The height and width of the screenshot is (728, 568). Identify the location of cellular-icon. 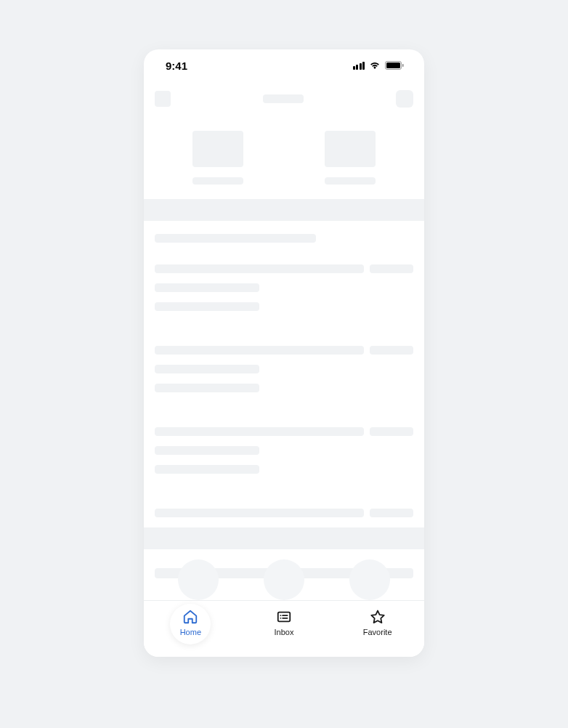
(359, 65).